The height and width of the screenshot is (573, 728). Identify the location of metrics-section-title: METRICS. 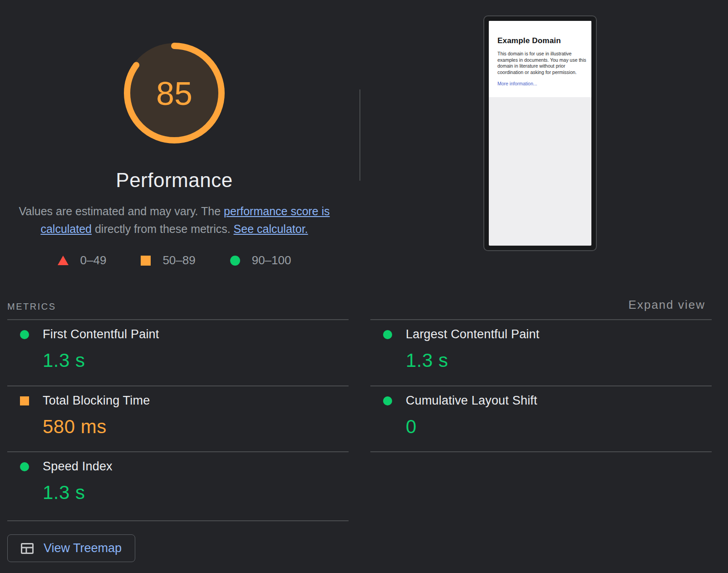
(32, 307).